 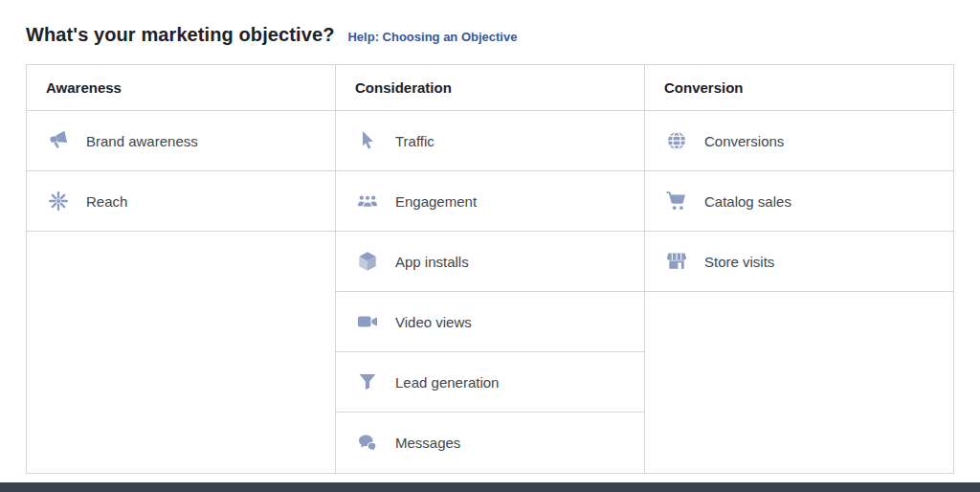 I want to click on shopping-cart-icon, so click(x=677, y=201).